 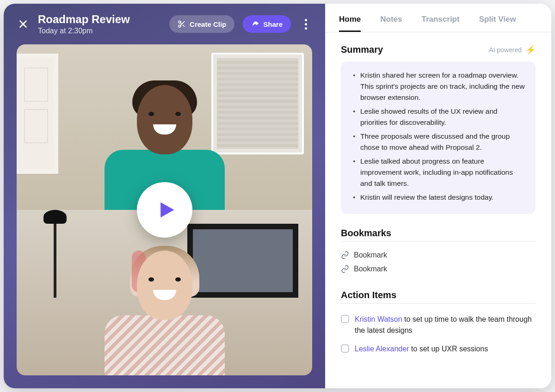 What do you see at coordinates (439, 197) in the screenshot?
I see `summary-item: Kristin will review the latest designs t…` at bounding box center [439, 197].